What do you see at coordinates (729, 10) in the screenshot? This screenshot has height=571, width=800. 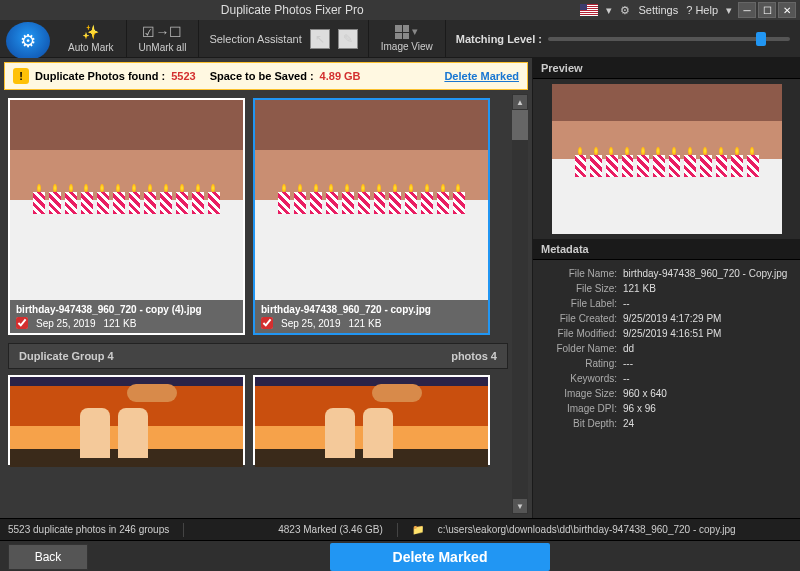 I see `help-dropdown-arrow: ▾` at bounding box center [729, 10].